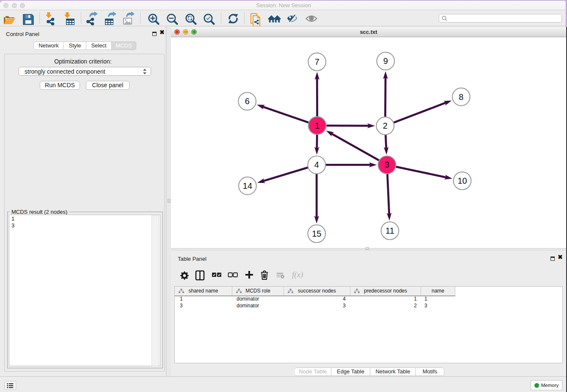 The width and height of the screenshot is (567, 392). What do you see at coordinates (317, 165) in the screenshot?
I see `svg-text: 4` at bounding box center [317, 165].